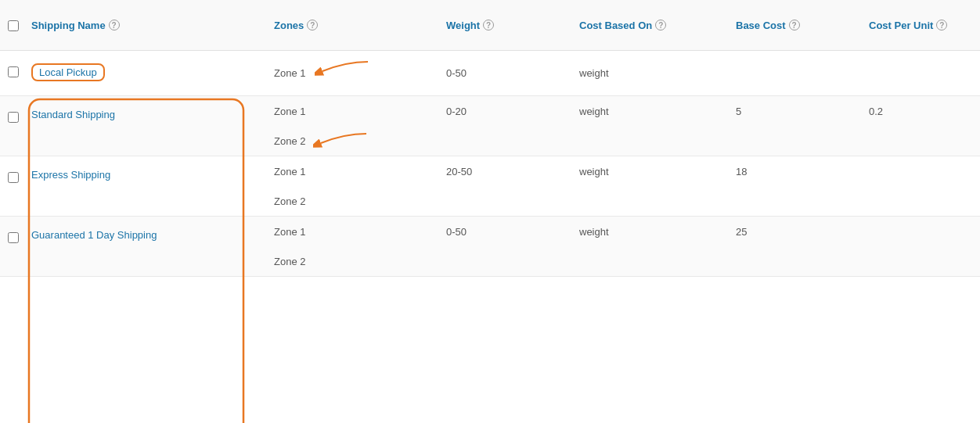  What do you see at coordinates (490, 127) in the screenshot?
I see `table-row: Standard Shipping Zone 1 Zone 2` at bounding box center [490, 127].